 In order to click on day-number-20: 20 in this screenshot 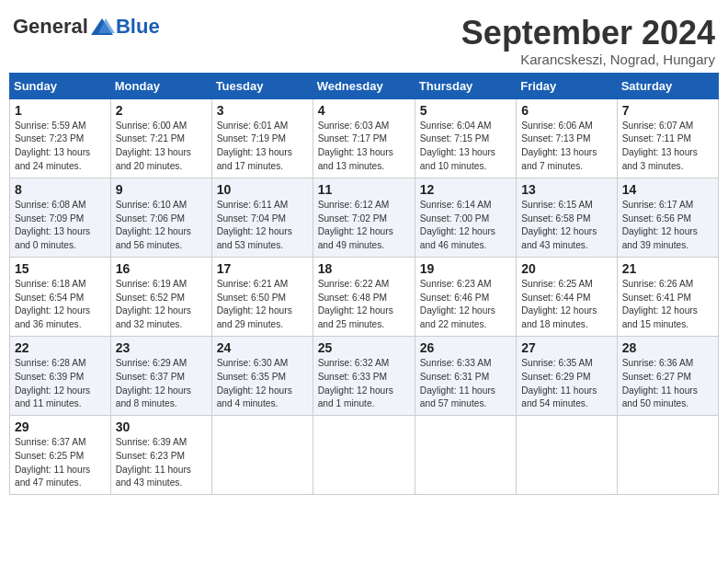, I will do `click(566, 269)`.